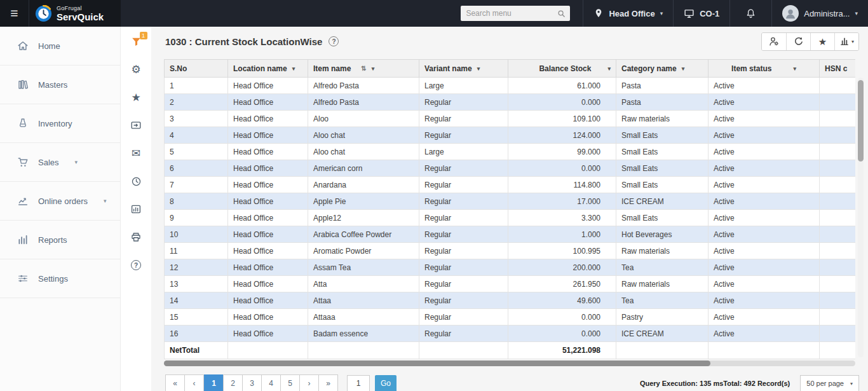  What do you see at coordinates (750, 13) in the screenshot?
I see `notifications-button` at bounding box center [750, 13].